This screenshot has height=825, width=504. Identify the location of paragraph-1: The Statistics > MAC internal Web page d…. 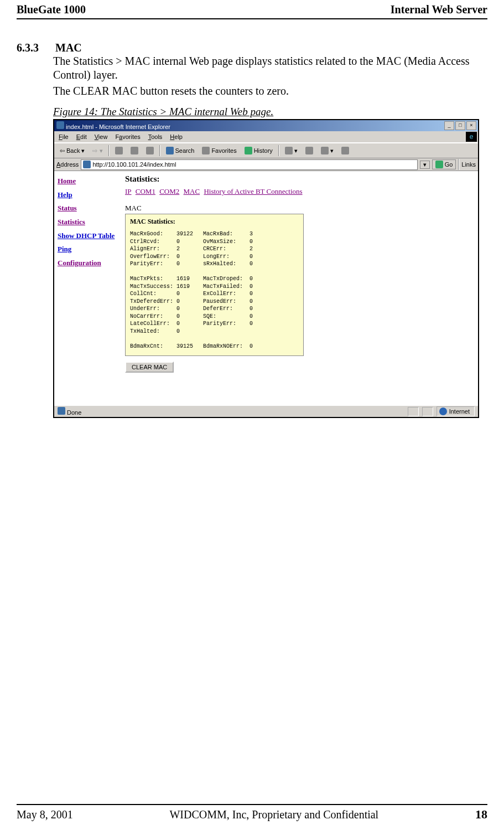
(270, 68).